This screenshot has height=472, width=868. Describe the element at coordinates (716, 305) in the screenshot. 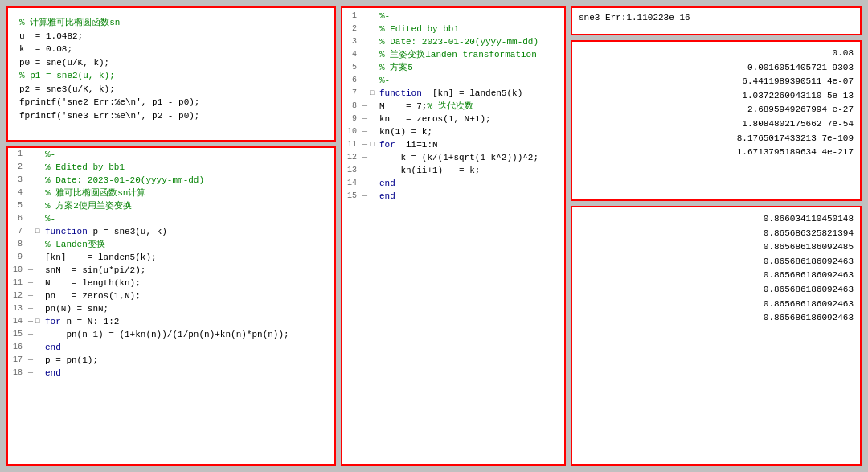

I see `pn-val-7: 0.865686186092463` at that location.